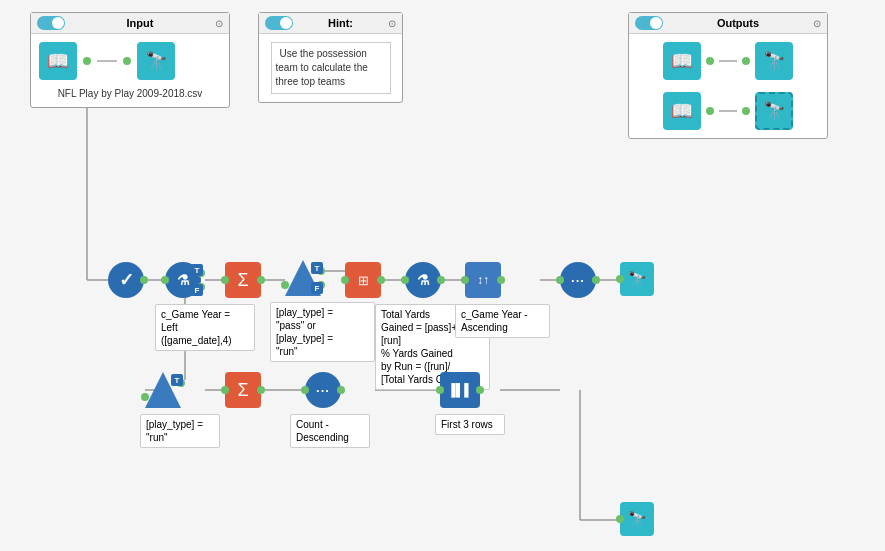 This screenshot has height=551, width=885. I want to click on out2-dot2, so click(746, 111).